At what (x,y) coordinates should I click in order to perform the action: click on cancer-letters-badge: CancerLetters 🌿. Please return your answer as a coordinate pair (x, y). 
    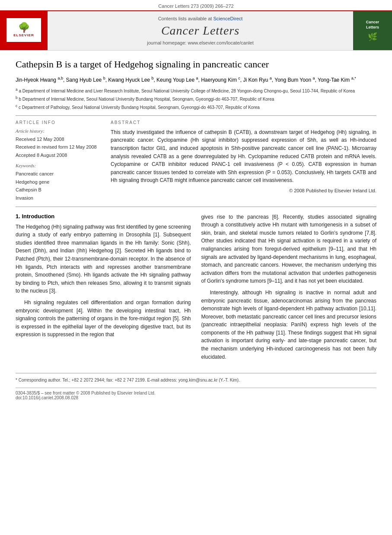
    Looking at the image, I should click on (373, 31).